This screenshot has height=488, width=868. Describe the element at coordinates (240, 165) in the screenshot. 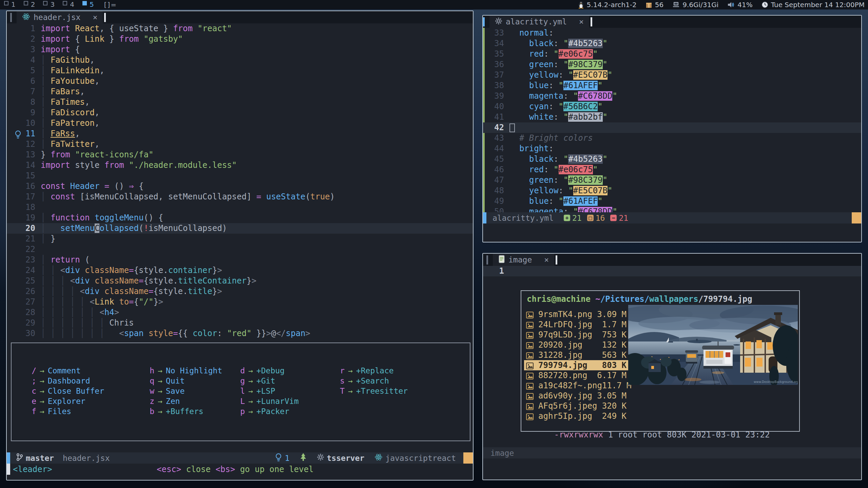

I see `code-line: 14import style from "./header.module.les…` at that location.